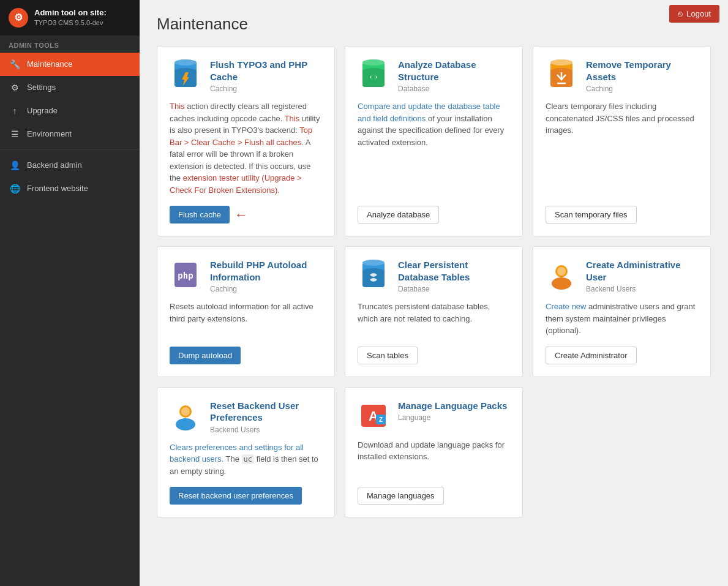 The width and height of the screenshot is (728, 586). Describe the element at coordinates (642, 76) in the screenshot. I see `remove-temp-title-block: Remove Temporary Assets Caching` at that location.